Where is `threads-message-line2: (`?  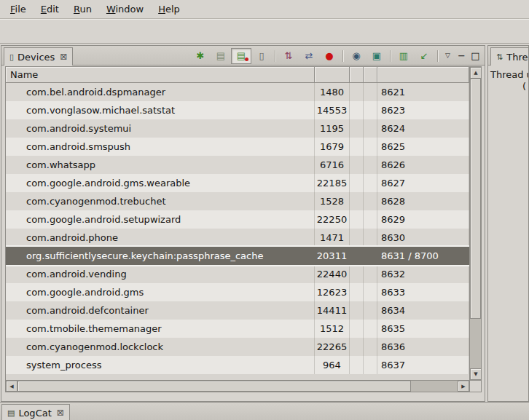 threads-message-line2: ( is located at coordinates (509, 87).